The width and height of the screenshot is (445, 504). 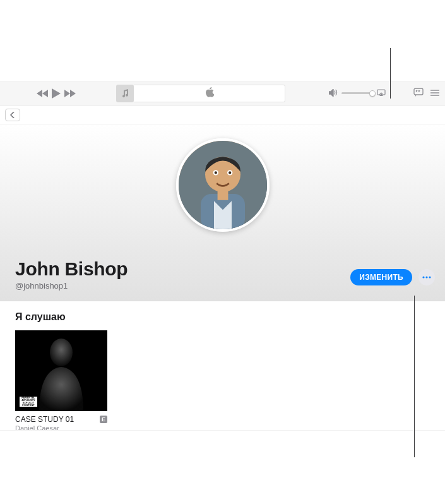 I want to click on album-artist: Daniel Caesar, so click(x=61, y=427).